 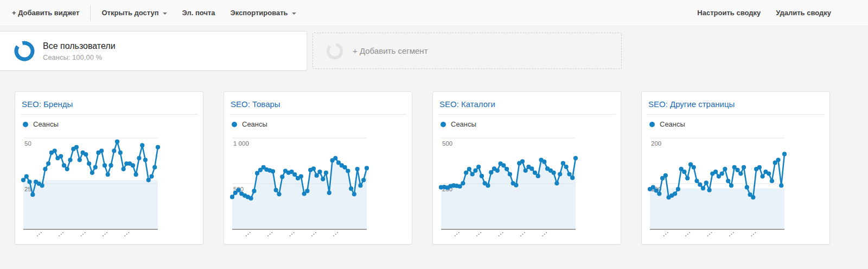 What do you see at coordinates (91, 204) in the screenshot?
I see `chart-area-fill` at bounding box center [91, 204].